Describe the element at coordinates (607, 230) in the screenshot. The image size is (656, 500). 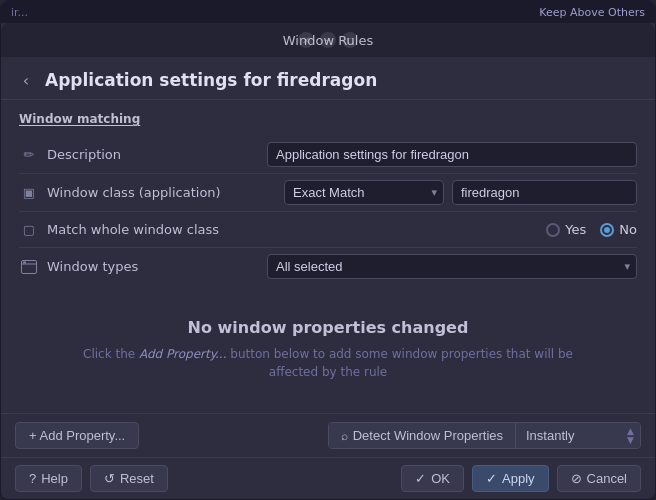
I see `radio-no-circle` at that location.